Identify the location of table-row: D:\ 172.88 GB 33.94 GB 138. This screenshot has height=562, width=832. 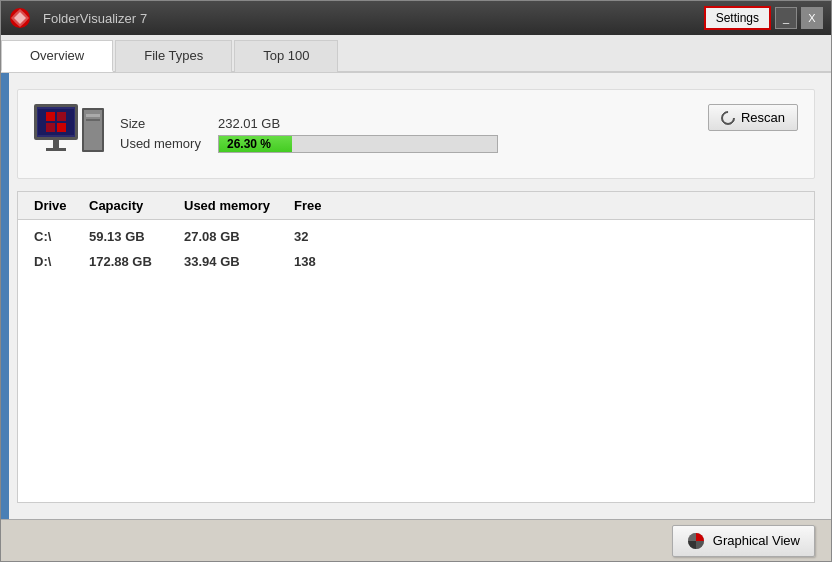
(416, 262).